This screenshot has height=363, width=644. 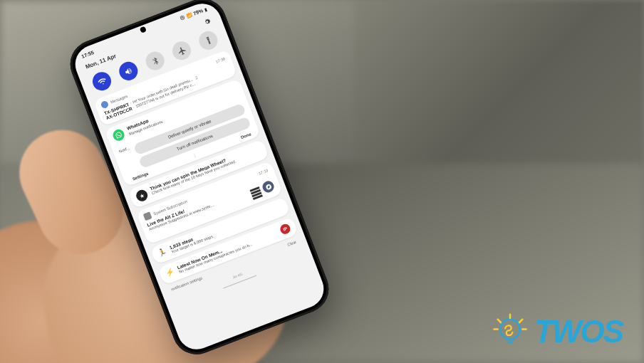 I want to click on messages-app-icon, so click(x=104, y=105).